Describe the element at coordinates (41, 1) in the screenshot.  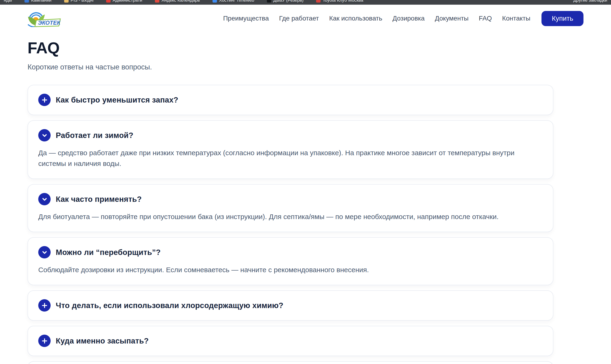
I see `bookmark-label: Кампании` at that location.